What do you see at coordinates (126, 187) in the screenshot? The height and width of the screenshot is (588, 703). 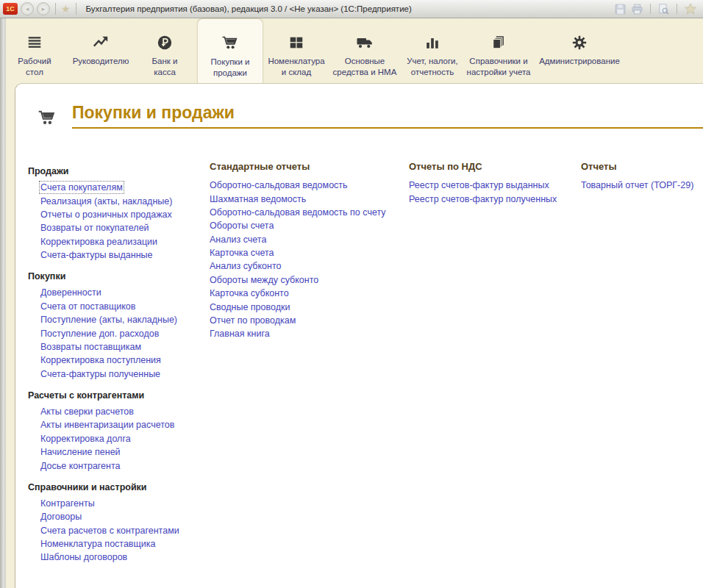 I see `command-link: Счета покупателям` at bounding box center [126, 187].